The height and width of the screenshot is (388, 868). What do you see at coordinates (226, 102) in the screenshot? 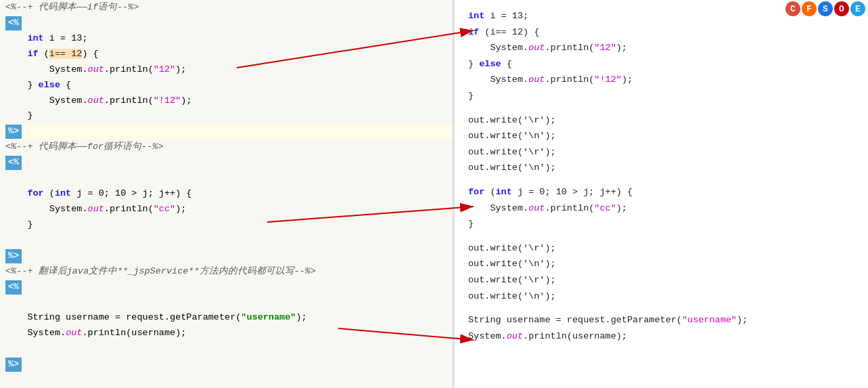
I see `code-println-not12: System.out.println("!12");` at bounding box center [226, 102].